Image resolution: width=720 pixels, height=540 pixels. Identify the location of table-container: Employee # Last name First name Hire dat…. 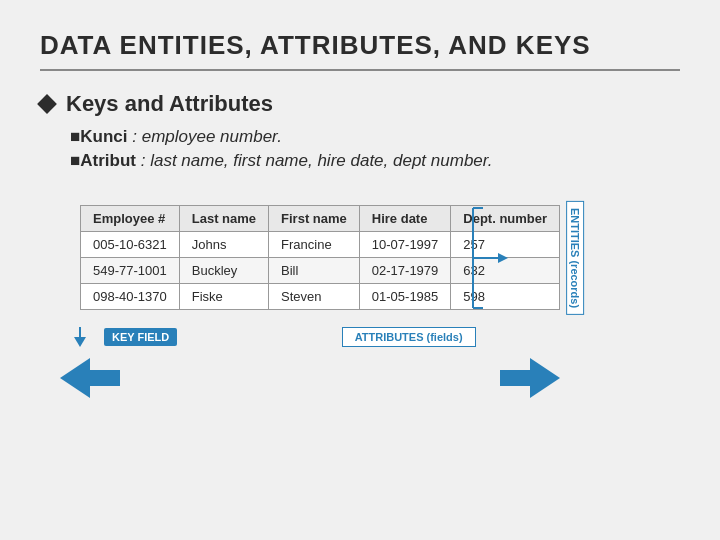
(320, 258).